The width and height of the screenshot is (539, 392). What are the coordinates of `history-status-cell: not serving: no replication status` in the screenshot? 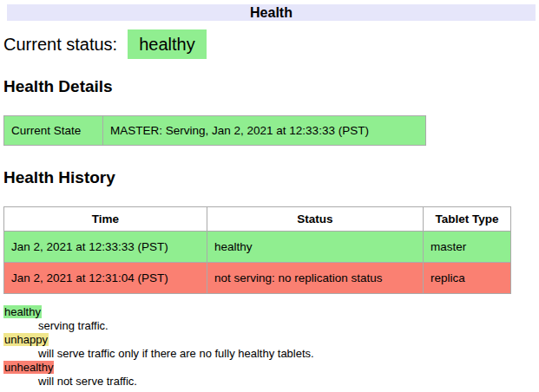 It's located at (316, 278).